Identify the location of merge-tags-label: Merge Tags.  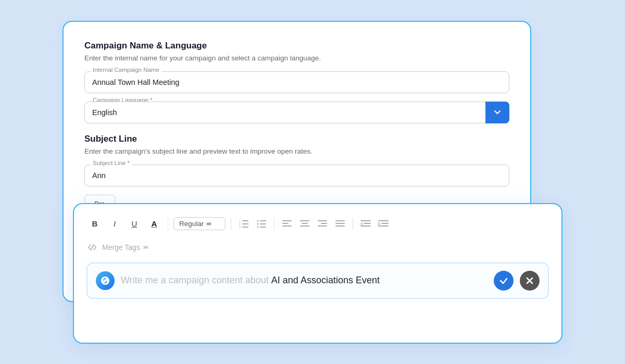
(126, 247).